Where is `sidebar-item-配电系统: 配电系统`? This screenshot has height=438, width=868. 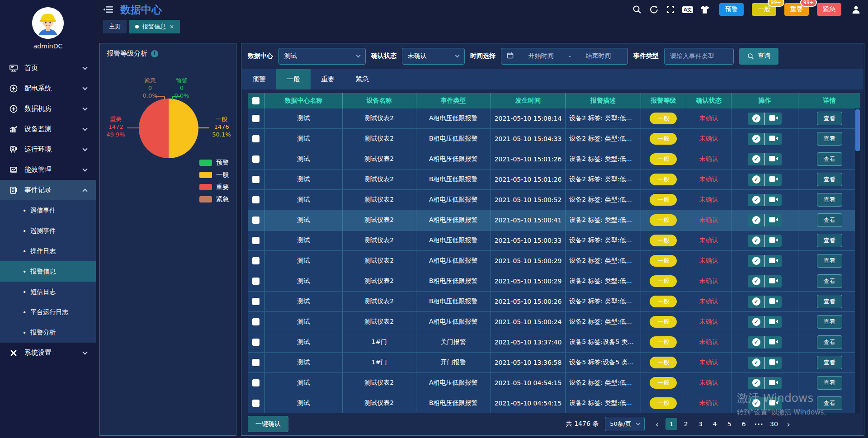 sidebar-item-配电系统: 配电系统 is located at coordinates (48, 89).